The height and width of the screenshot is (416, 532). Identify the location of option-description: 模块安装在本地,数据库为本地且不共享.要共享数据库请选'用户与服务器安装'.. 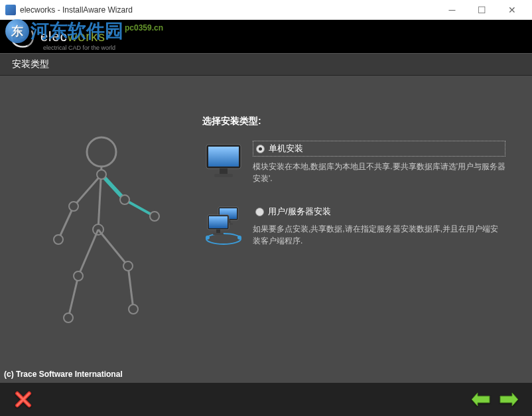
(379, 173).